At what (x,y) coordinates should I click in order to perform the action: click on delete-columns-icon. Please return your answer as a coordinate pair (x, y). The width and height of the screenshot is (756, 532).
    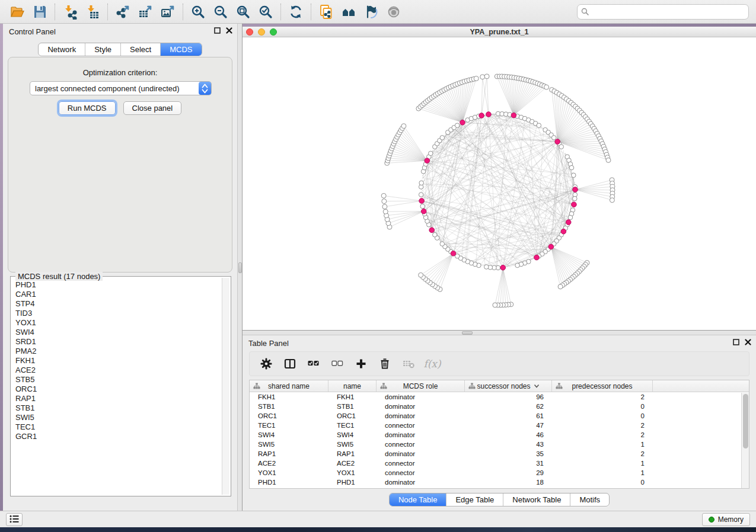
    Looking at the image, I should click on (385, 364).